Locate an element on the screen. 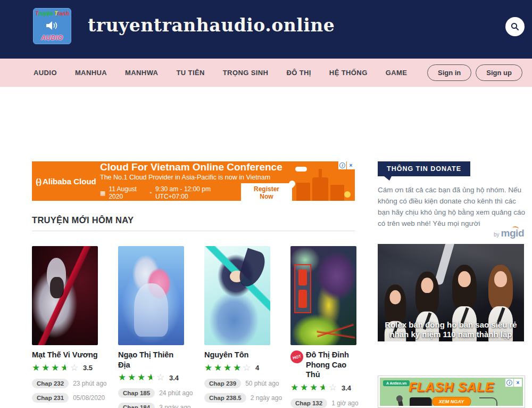  speaker-icon is located at coordinates (52, 26).